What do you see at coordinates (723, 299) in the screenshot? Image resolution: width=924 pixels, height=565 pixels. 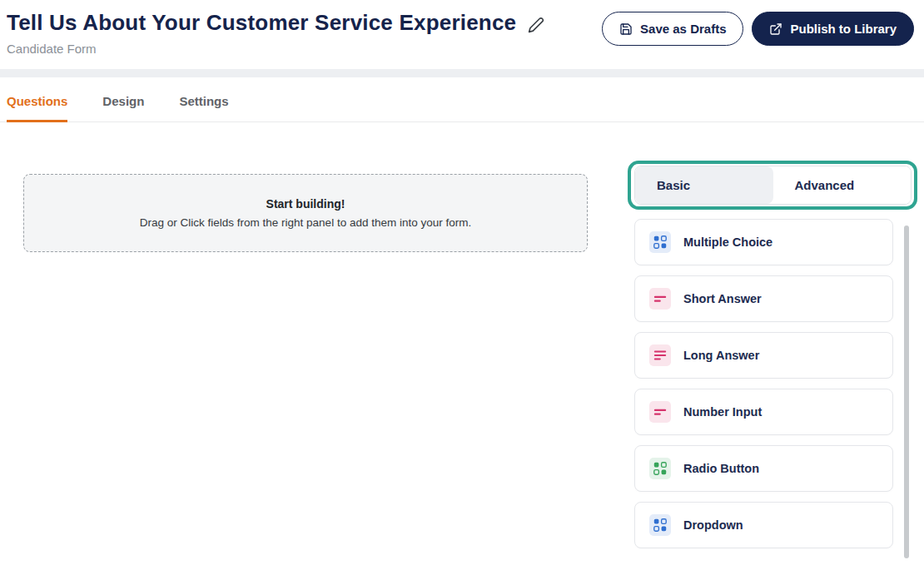 I see `field-label: Short Answer` at bounding box center [723, 299].